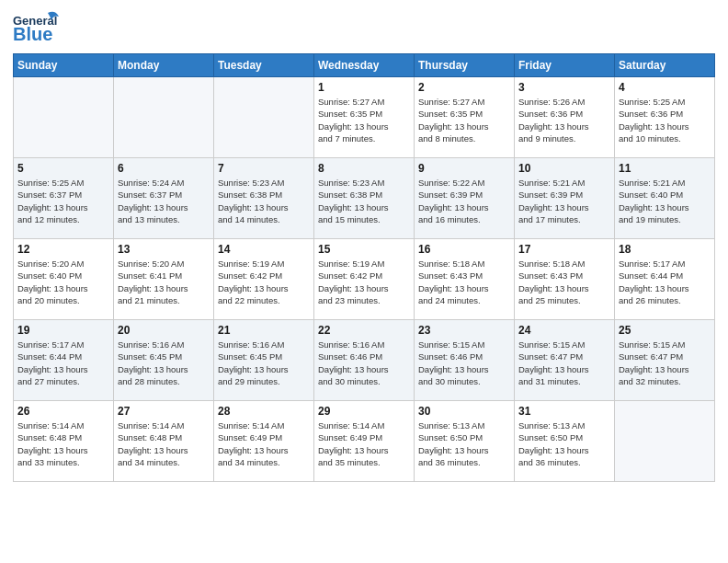  I want to click on calendar-cell: 15Sunrise: 5:19 AM Sunset: 6:42 PM Dayli…, so click(364, 280).